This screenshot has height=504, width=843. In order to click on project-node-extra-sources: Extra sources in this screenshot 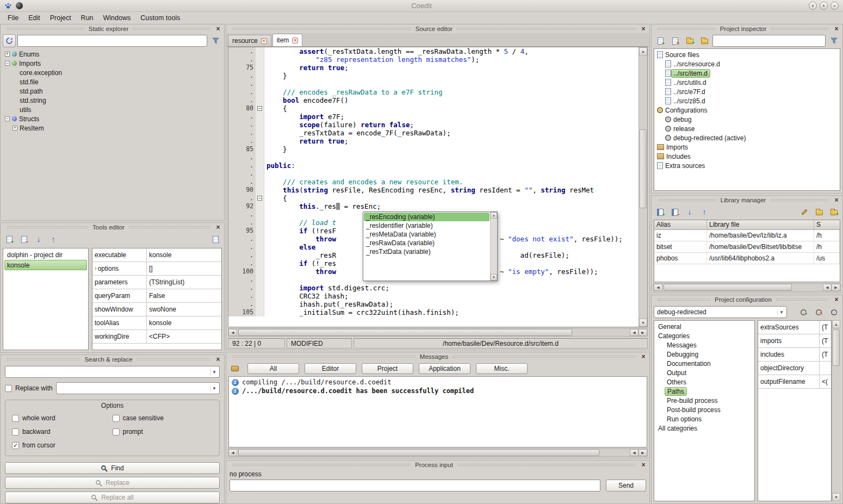, I will do `click(747, 165)`.